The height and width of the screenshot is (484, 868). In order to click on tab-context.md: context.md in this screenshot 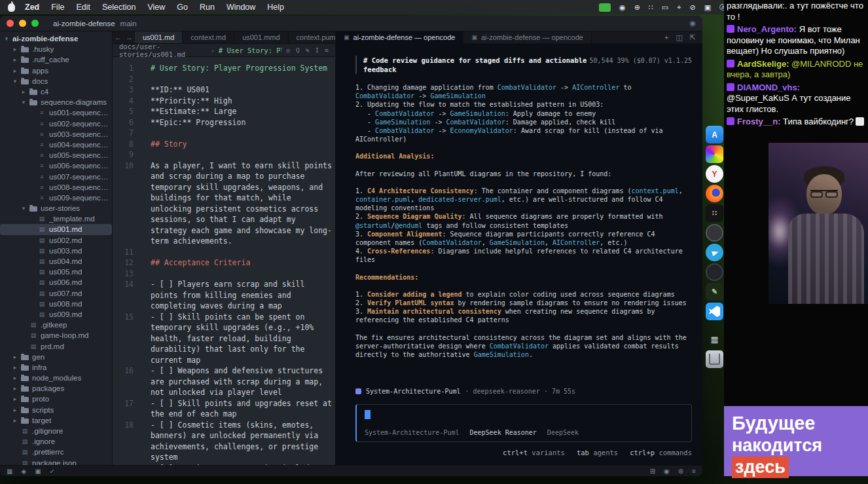, I will do `click(208, 37)`.